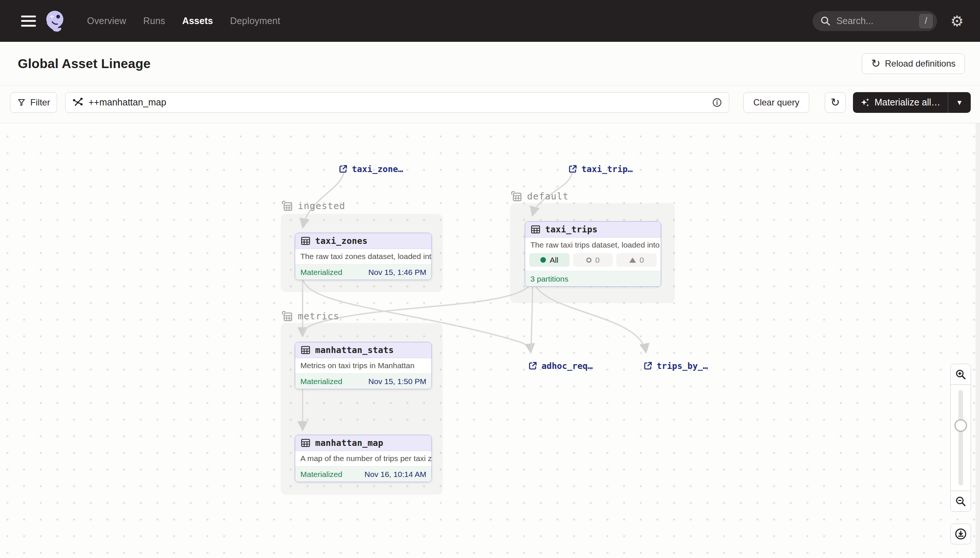  Describe the element at coordinates (593, 262) in the screenshot. I see `partition-health-pills: All 0 0` at that location.